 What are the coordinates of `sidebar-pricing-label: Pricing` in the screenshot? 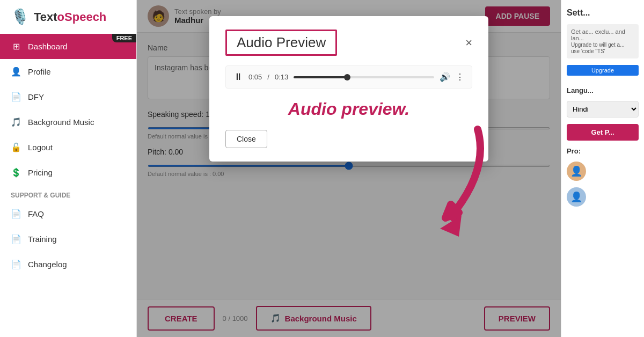 It's located at (40, 173).